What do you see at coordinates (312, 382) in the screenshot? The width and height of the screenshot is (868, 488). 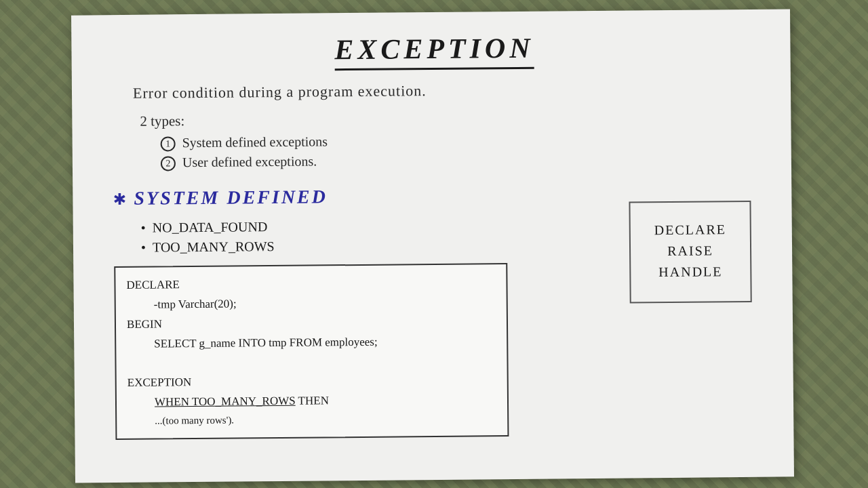 I see `code-line-exception: EXCEPTION` at bounding box center [312, 382].